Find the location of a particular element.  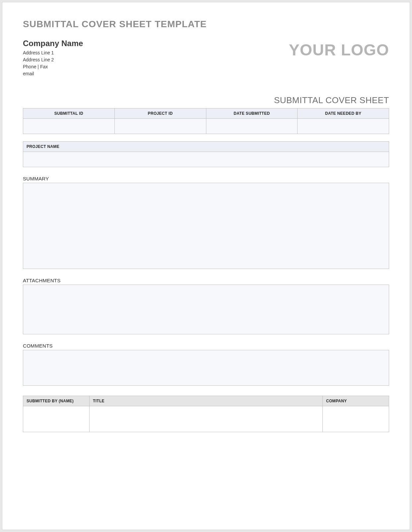

header-project-name: PROJECT NAME is located at coordinates (206, 147).